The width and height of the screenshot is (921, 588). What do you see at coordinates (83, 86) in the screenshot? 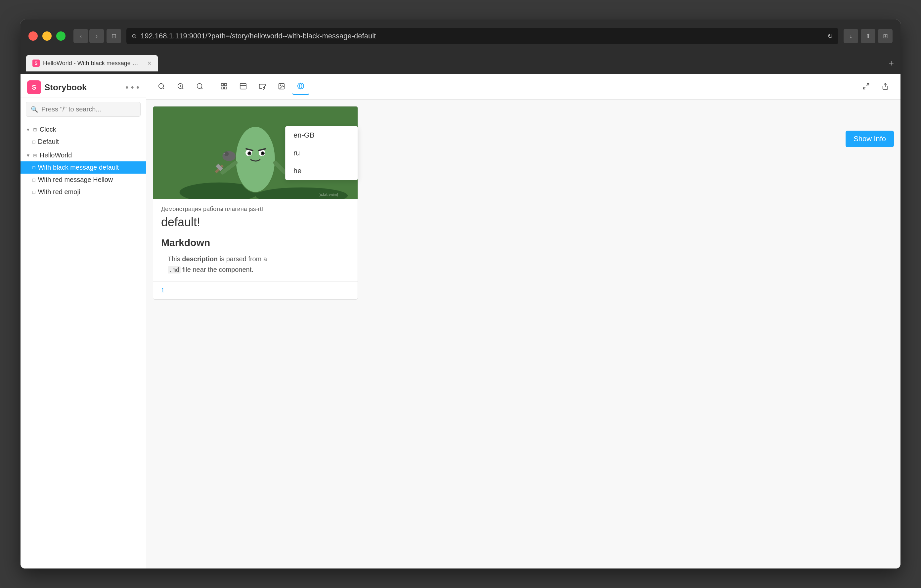
I see `sidebar-header: S Storybook • • •` at bounding box center [83, 86].